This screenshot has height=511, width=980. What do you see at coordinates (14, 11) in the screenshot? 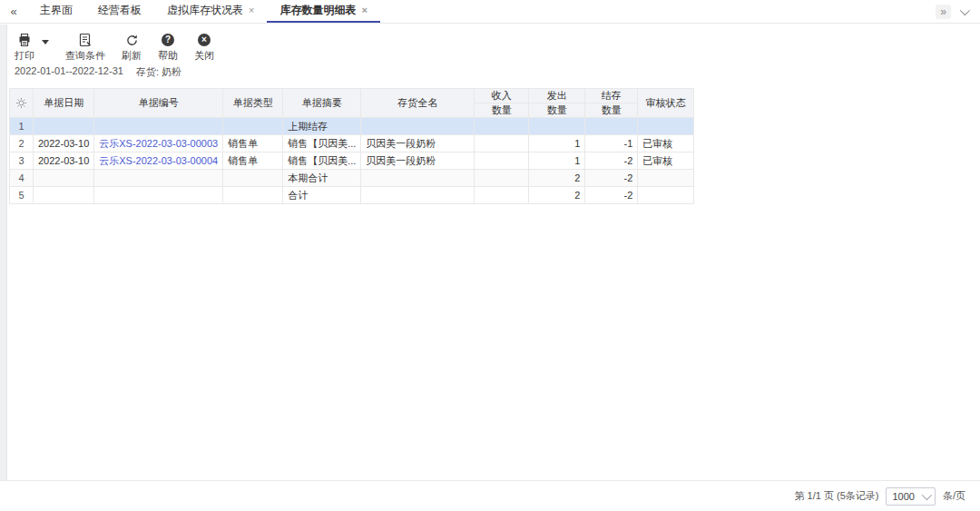
I see `tabs-collapse-left-icon: «` at bounding box center [14, 11].